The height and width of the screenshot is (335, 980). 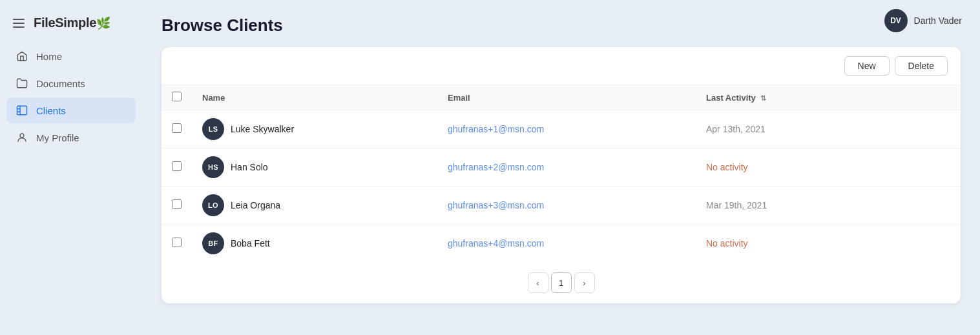 I want to click on client-name: Leia Organa, so click(x=256, y=205).